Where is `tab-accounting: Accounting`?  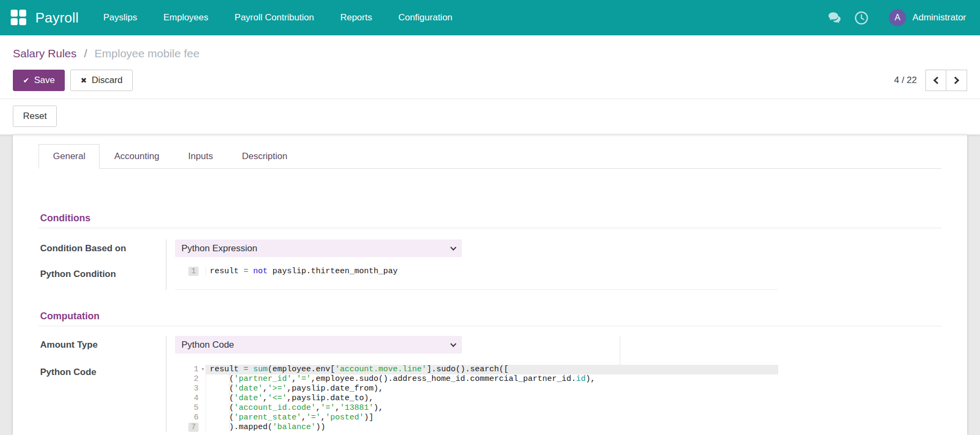 tab-accounting: Accounting is located at coordinates (136, 156).